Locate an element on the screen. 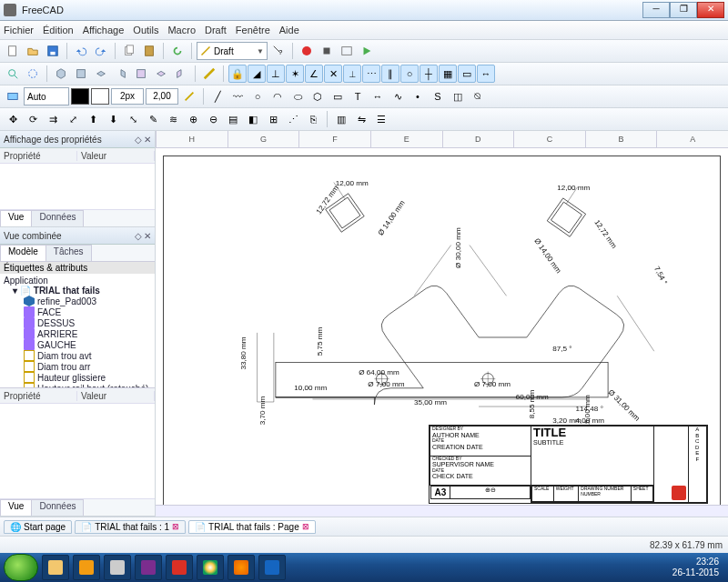 The width and height of the screenshot is (728, 582). doctab-startpage: 🌐 Start page is located at coordinates (38, 527).